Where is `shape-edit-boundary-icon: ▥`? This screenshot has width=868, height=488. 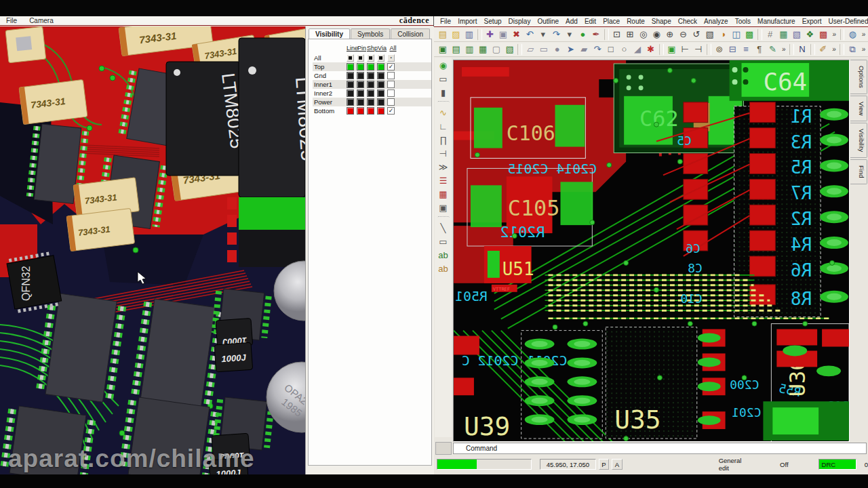 shape-edit-boundary-icon: ▥ is located at coordinates (469, 49).